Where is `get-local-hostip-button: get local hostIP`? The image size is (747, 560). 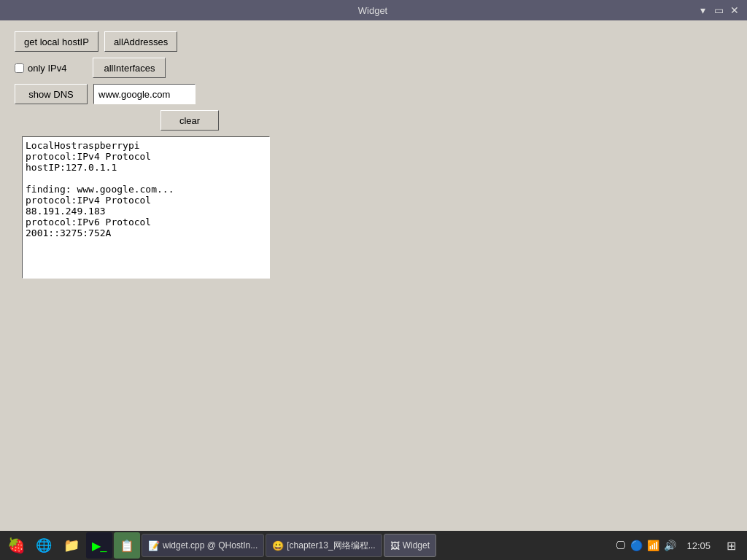 get-local-hostip-button: get local hostIP is located at coordinates (57, 42).